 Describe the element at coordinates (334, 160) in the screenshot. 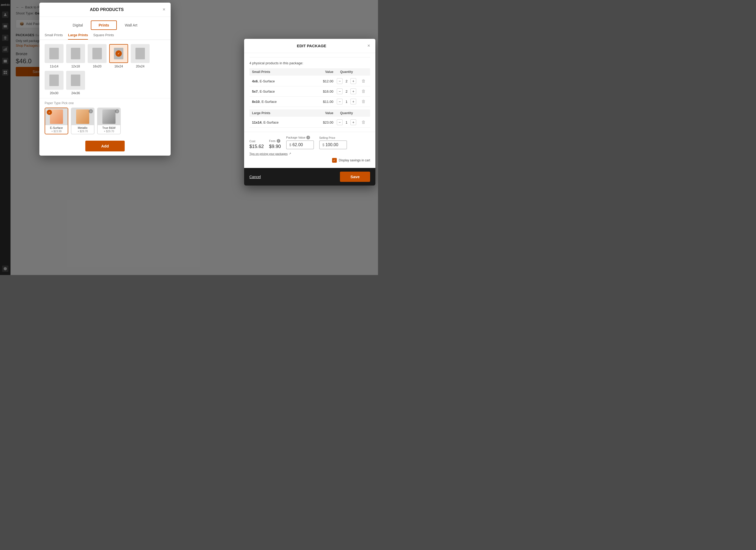

I see `display-savings-checkbox: ✓` at that location.